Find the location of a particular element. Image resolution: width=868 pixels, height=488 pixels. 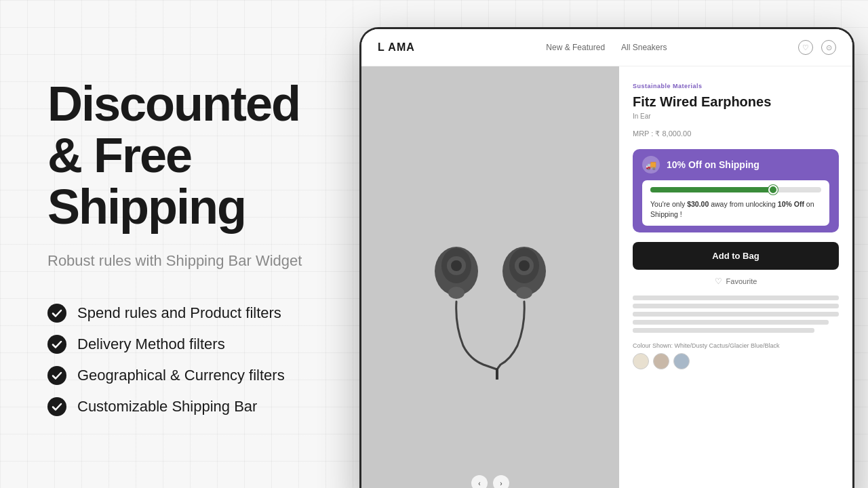

wishlist-icon: ♡ is located at coordinates (806, 47).